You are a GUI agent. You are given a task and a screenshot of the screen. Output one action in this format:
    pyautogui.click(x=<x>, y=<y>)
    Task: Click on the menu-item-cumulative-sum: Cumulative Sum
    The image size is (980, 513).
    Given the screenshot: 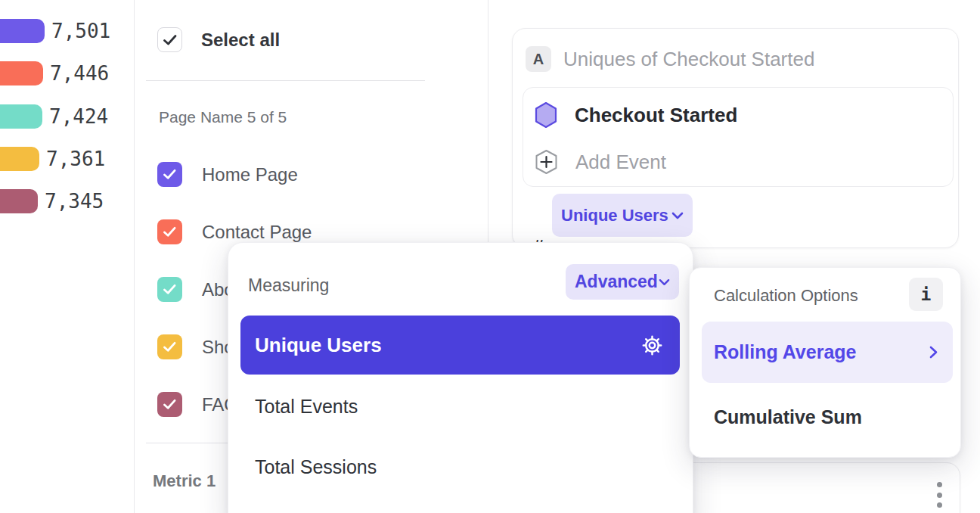 What is the action you would take?
    pyautogui.click(x=788, y=418)
    